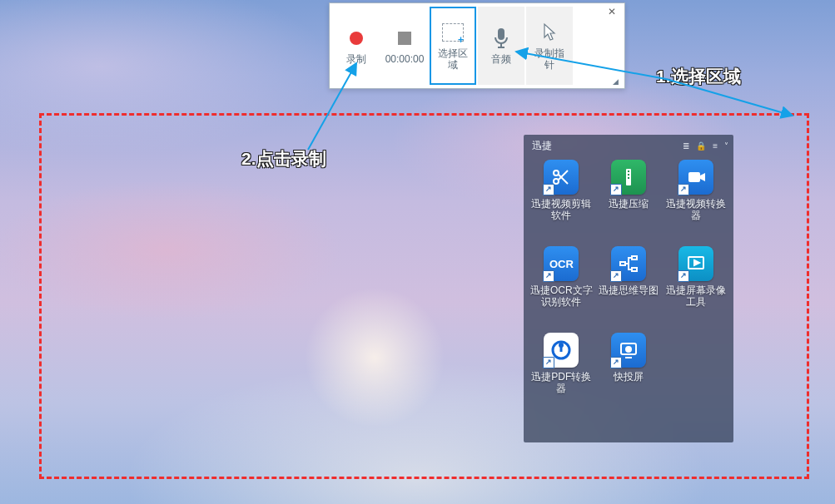  What do you see at coordinates (612, 12) in the screenshot?
I see `toolbar-close-button: ✕` at bounding box center [612, 12].